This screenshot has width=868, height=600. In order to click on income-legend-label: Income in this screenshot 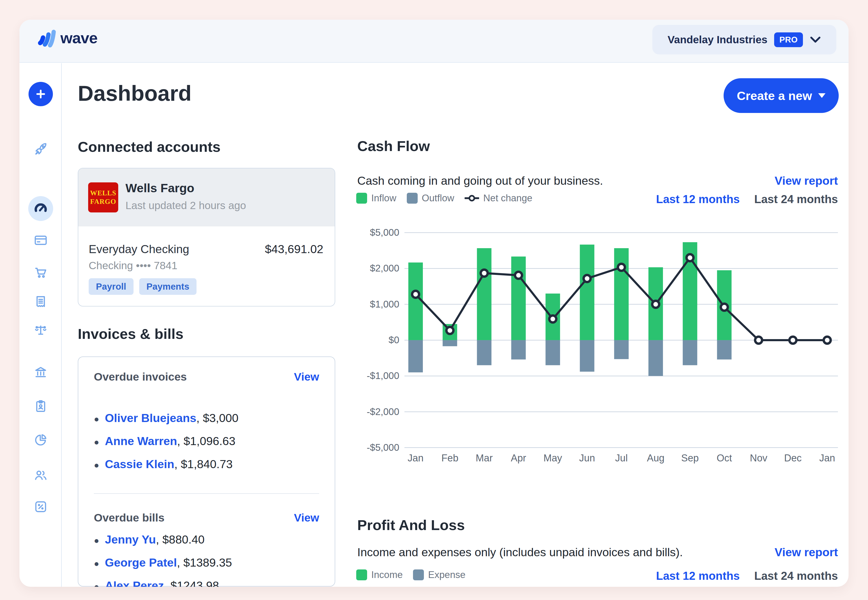, I will do `click(387, 575)`.